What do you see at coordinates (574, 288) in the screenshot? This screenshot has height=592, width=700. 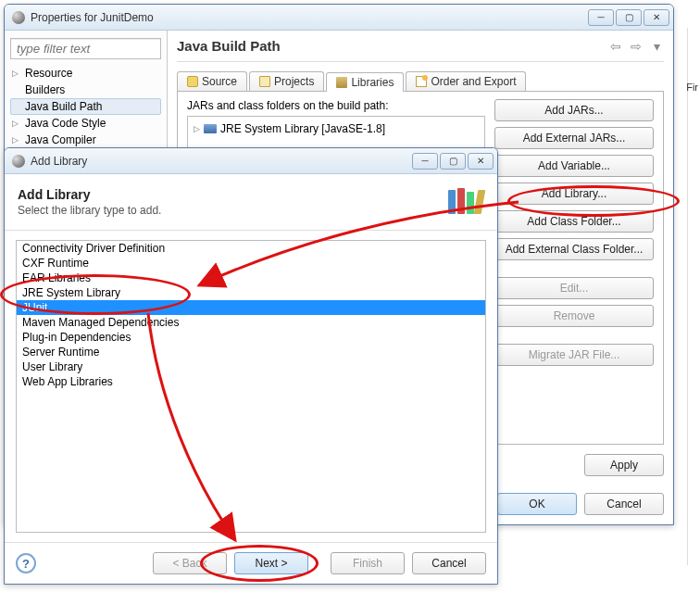 I see `edit-button: Edit...` at bounding box center [574, 288].